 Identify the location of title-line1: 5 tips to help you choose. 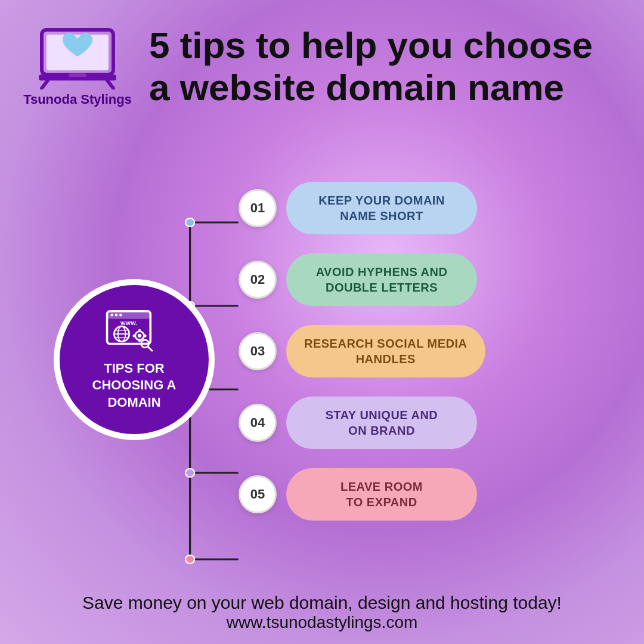
(371, 45).